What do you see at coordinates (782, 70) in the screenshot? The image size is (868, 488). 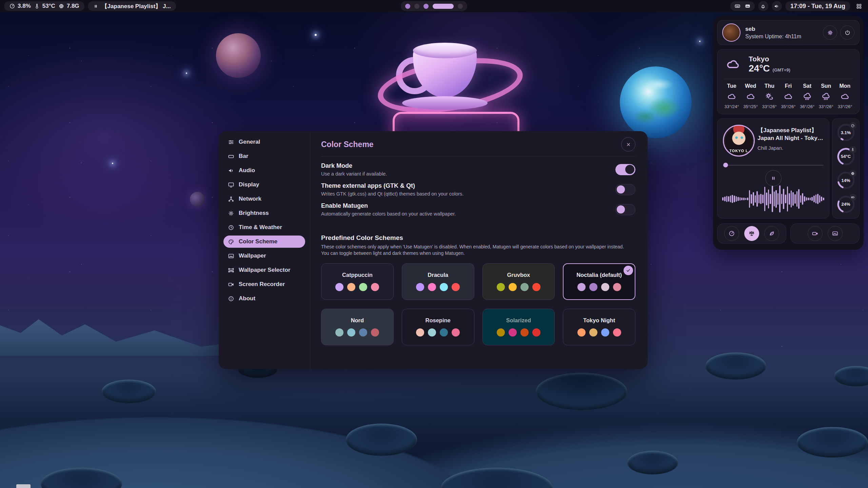 I see `weather-timezone: (GMT+9)` at bounding box center [782, 70].